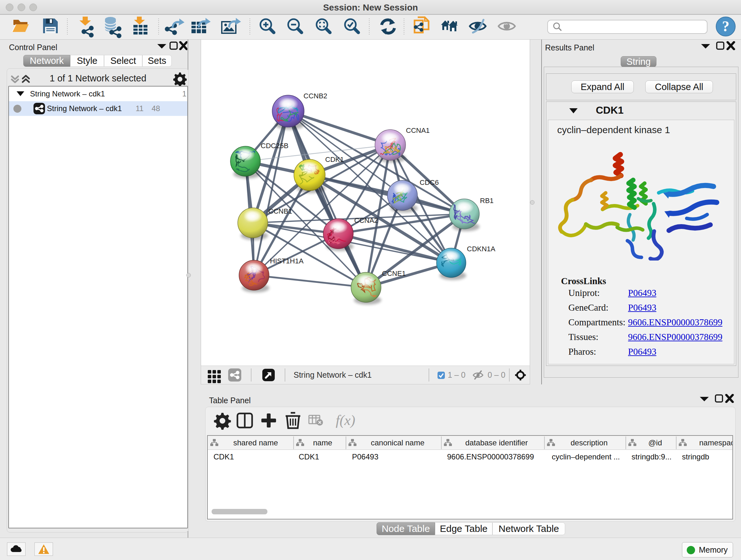  Describe the element at coordinates (487, 201) in the screenshot. I see `svg-text: RB1` at that location.